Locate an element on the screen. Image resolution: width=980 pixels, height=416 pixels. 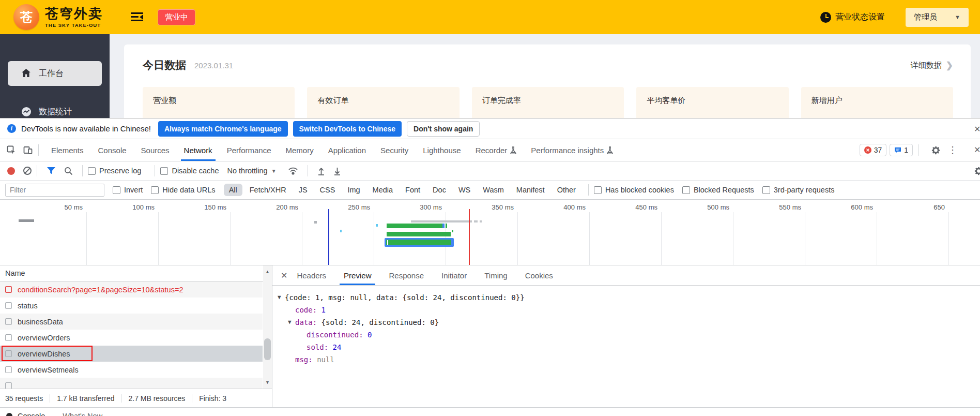
json-tree-line: discontinued: 0 is located at coordinates (626, 335).